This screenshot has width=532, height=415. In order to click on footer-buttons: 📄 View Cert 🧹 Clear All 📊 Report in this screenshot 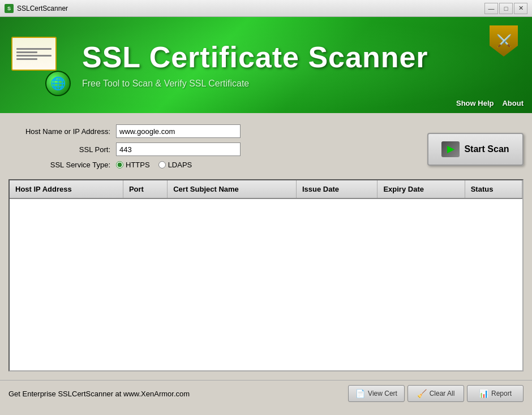, I will do `click(436, 394)`.